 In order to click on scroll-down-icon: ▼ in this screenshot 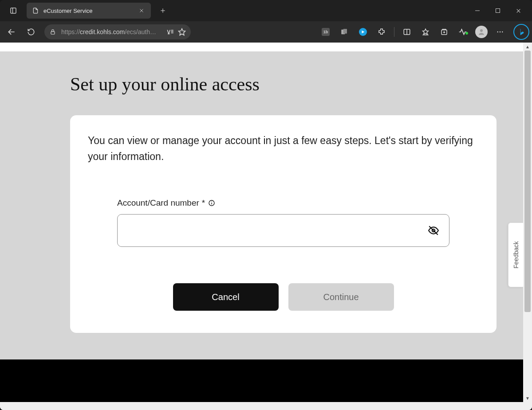, I will do `click(528, 398)`.